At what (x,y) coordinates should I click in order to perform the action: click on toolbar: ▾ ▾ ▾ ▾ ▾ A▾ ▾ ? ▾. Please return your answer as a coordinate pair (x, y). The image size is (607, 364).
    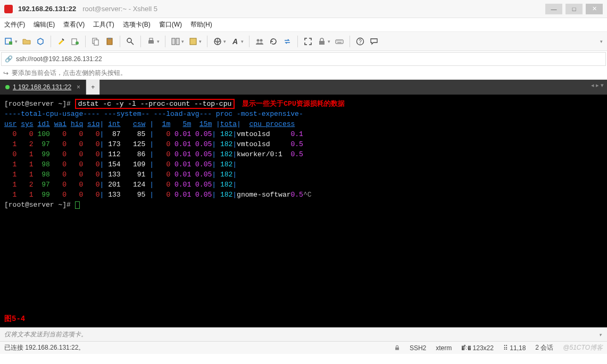
    Looking at the image, I should click on (303, 41).